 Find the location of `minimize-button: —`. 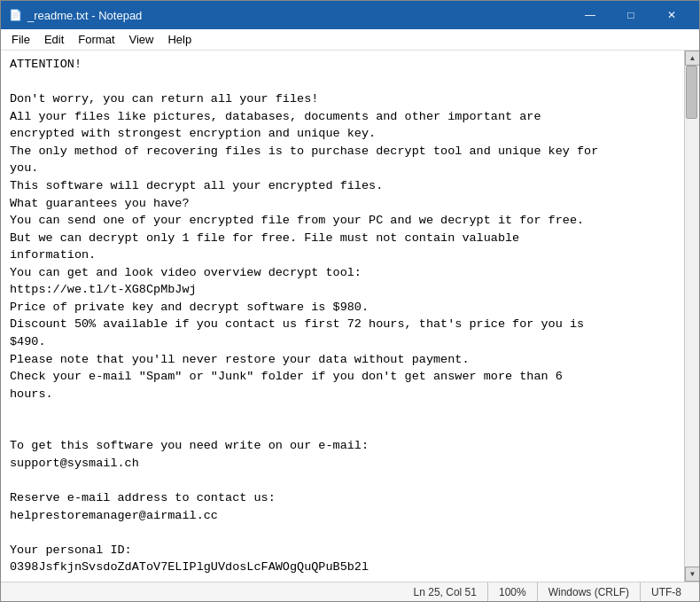

minimize-button: — is located at coordinates (590, 15).